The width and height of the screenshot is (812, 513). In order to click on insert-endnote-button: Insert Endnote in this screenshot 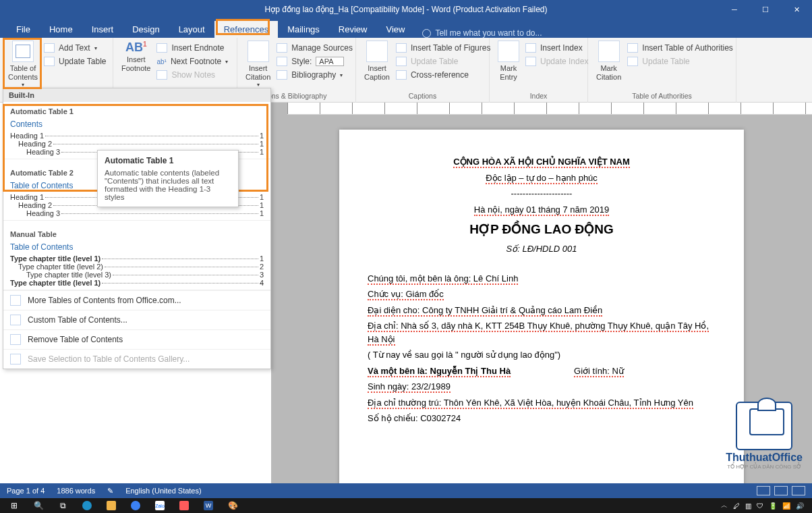, I will do `click(192, 48)`.